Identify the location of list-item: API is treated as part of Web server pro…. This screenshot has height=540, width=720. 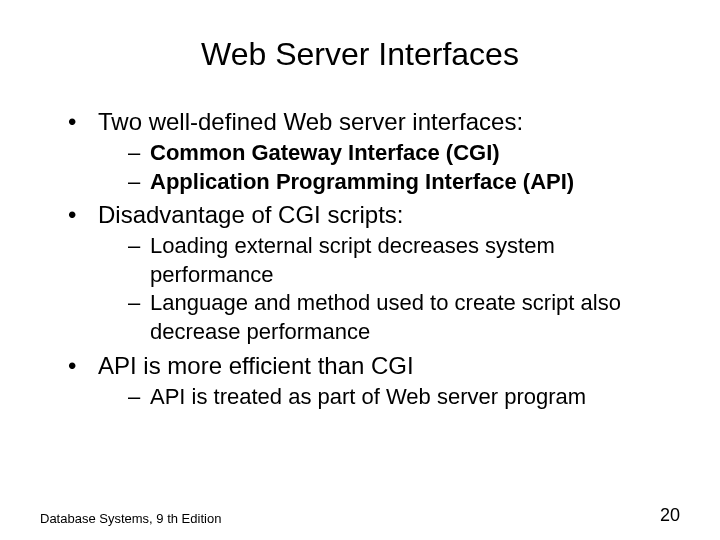
(404, 398).